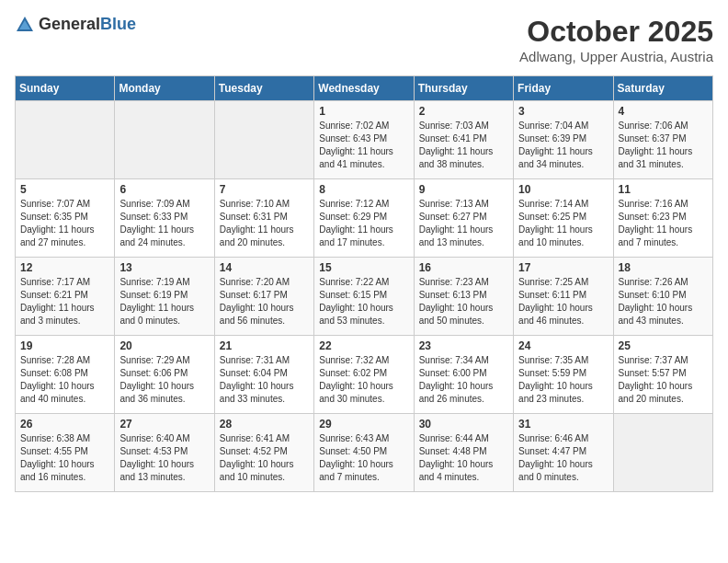 The image size is (728, 563). Describe the element at coordinates (563, 140) in the screenshot. I see `calendar-cell: 3Sunrise: 7:04 AM Sunset: 6:39 PM Daylig…` at that location.